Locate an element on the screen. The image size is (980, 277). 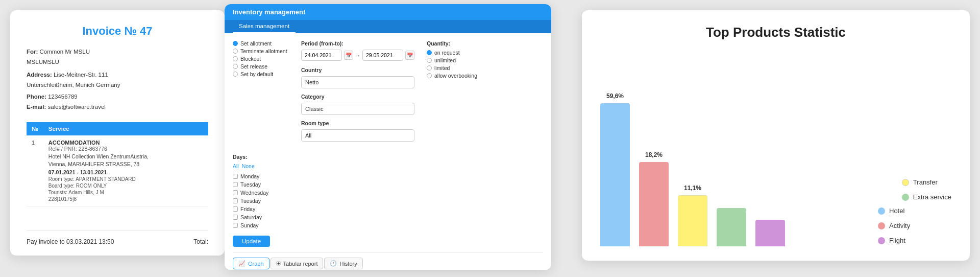
quantity-col: Quantity: on request unlimited limited is located at coordinates (455, 91).